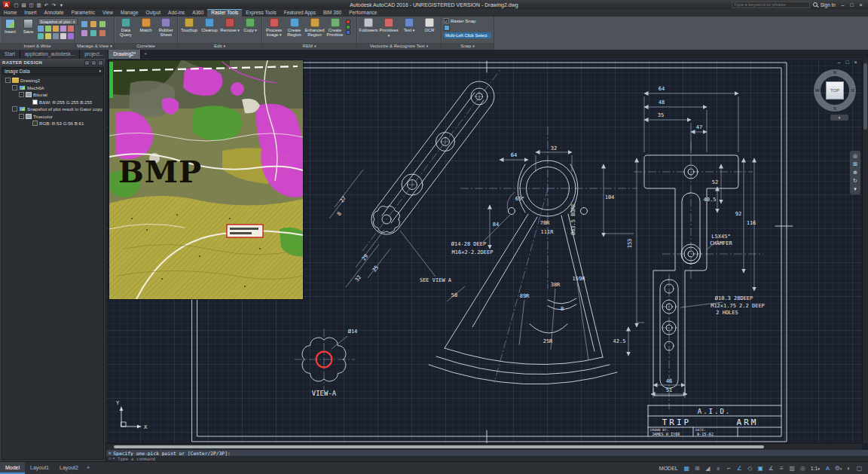 The width and height of the screenshot is (868, 474). What do you see at coordinates (348, 27) in the screenshot?
I see `green-swatch-icon` at bounding box center [348, 27].